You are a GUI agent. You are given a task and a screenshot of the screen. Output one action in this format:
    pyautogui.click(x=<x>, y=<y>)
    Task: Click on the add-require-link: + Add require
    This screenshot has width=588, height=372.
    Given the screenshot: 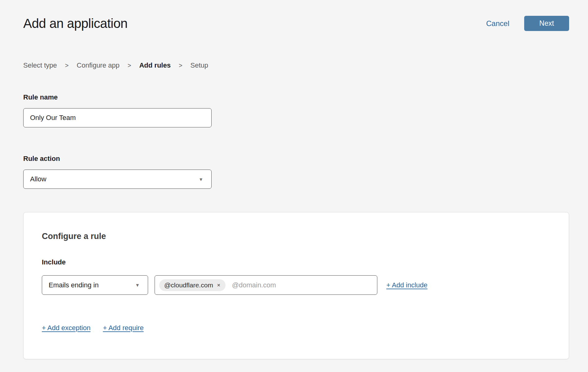 What is the action you would take?
    pyautogui.click(x=123, y=328)
    